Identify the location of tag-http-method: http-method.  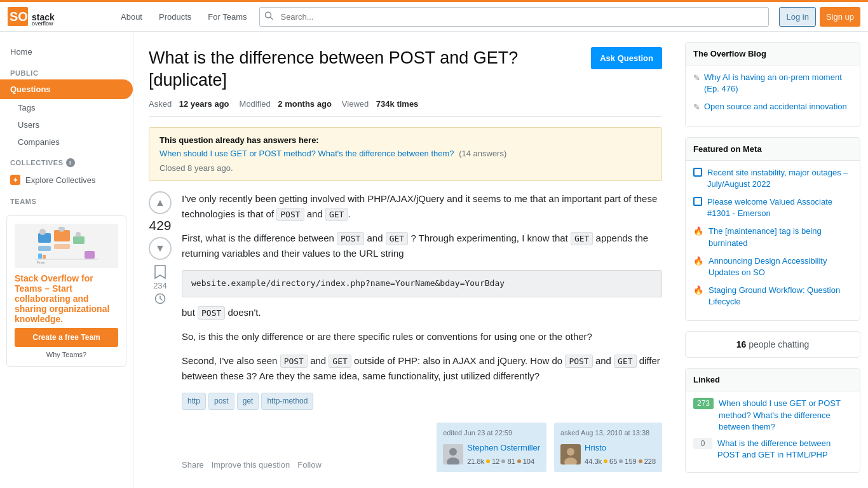
(287, 402).